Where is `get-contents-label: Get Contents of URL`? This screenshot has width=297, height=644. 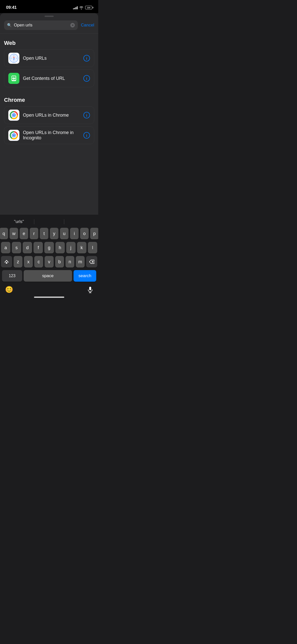
get-contents-label: Get Contents of URL is located at coordinates (53, 79).